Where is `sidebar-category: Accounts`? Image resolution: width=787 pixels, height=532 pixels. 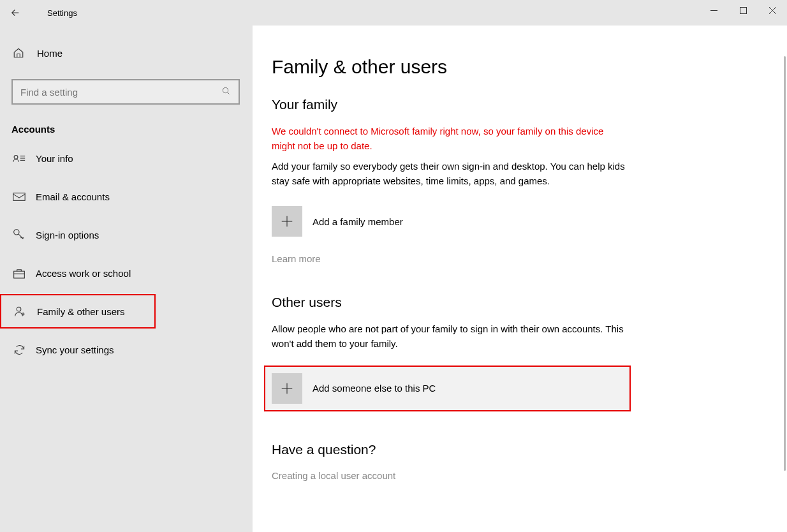 sidebar-category: Accounts is located at coordinates (132, 129).